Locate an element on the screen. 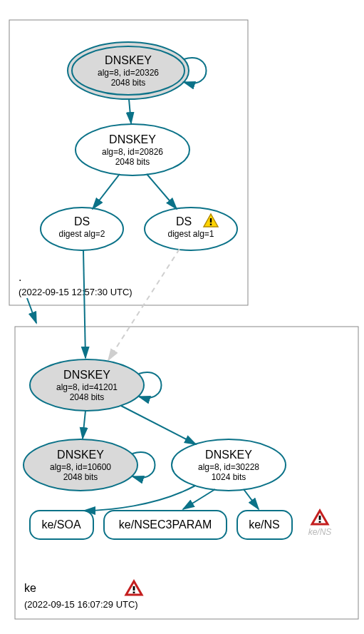 The image size is (364, 634). svg-text: digest alg=1 is located at coordinates (191, 234).